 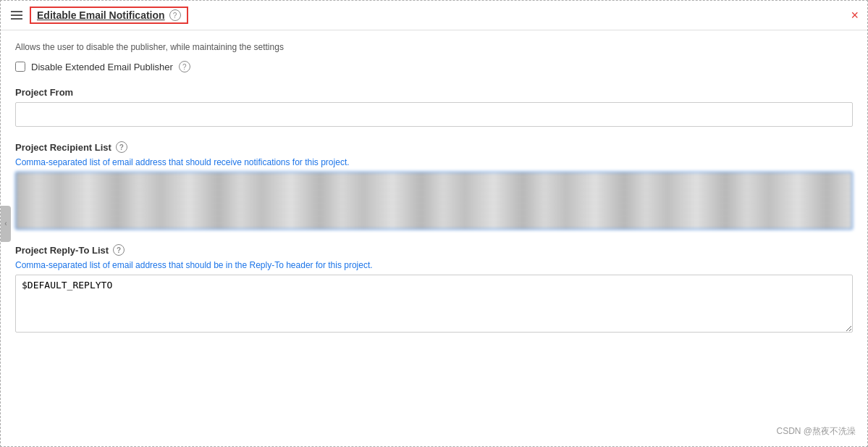 What do you see at coordinates (6, 224) in the screenshot?
I see `sidebar-handle: ‹` at bounding box center [6, 224].